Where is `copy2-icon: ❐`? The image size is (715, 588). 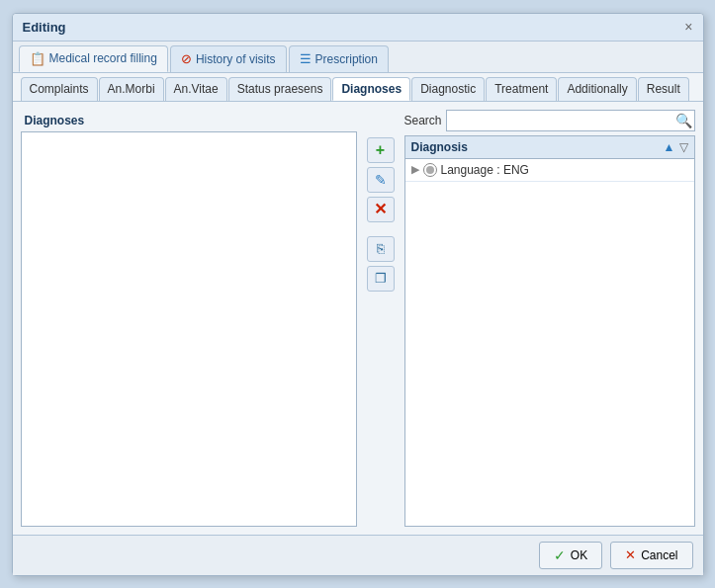 copy2-icon: ❐ is located at coordinates (381, 279).